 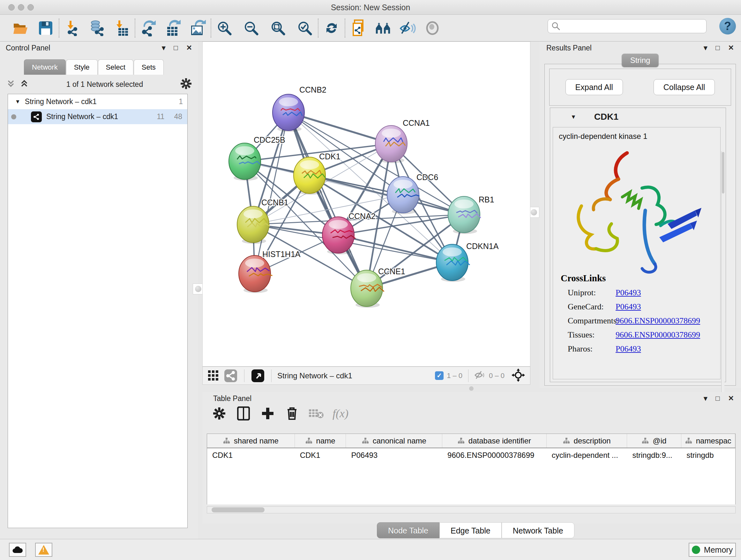 I want to click on results-scrollbar-thumb, so click(x=723, y=173).